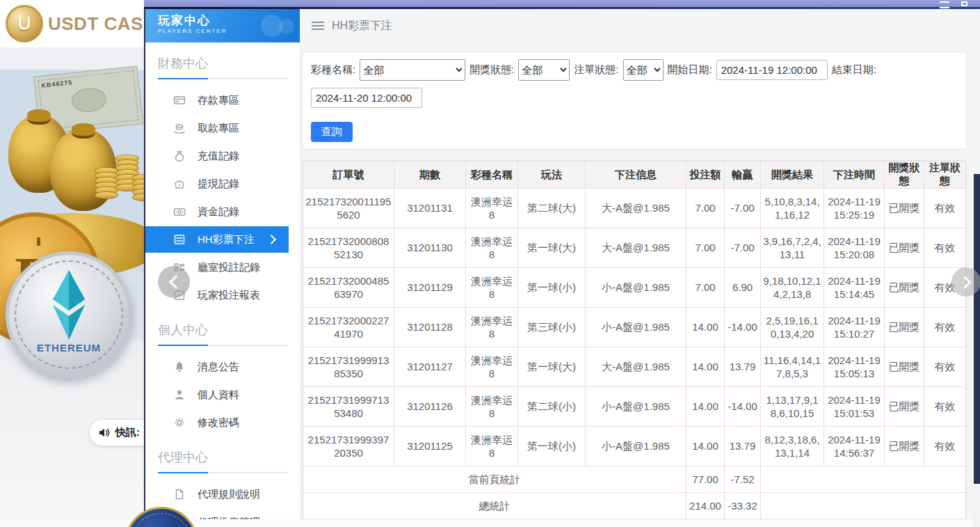  Describe the element at coordinates (349, 447) in the screenshot. I see `table-cell: 2152173199939720350` at that location.